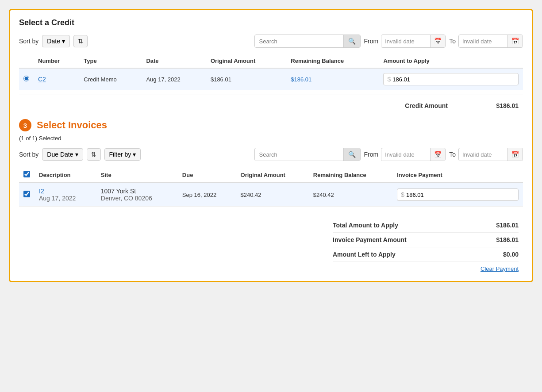 Image resolution: width=542 pixels, height=392 pixels. I want to click on credit-original-amount-cell: $186.01, so click(246, 79).